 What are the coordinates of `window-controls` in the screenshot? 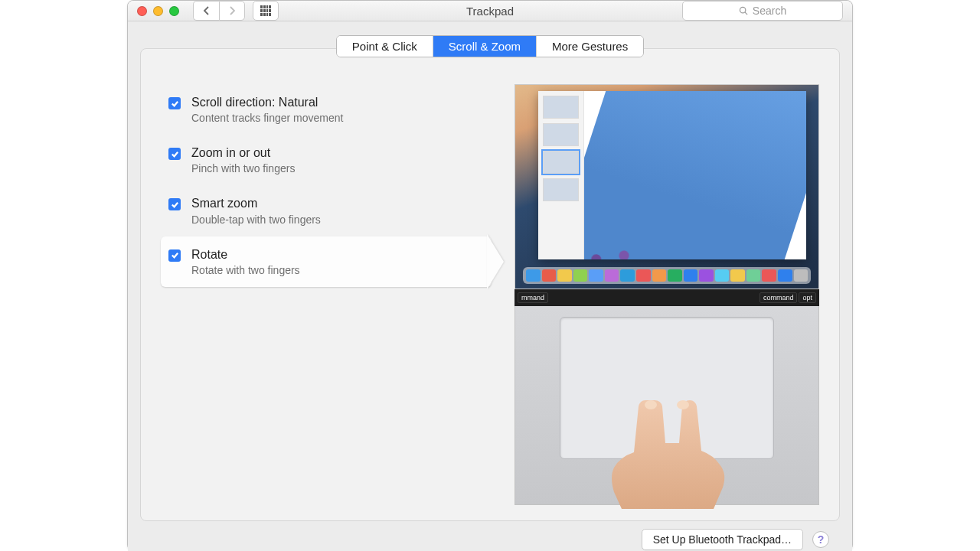 It's located at (158, 11).